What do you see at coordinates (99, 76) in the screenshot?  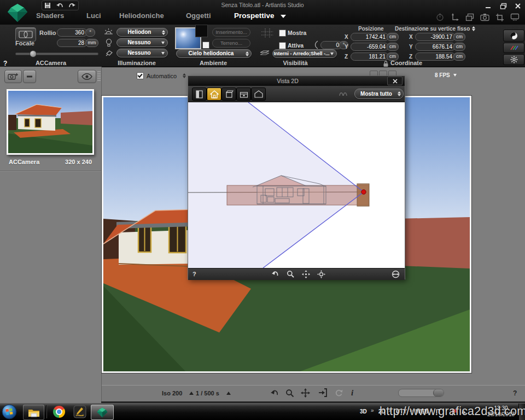 I see `panel-grip` at bounding box center [99, 76].